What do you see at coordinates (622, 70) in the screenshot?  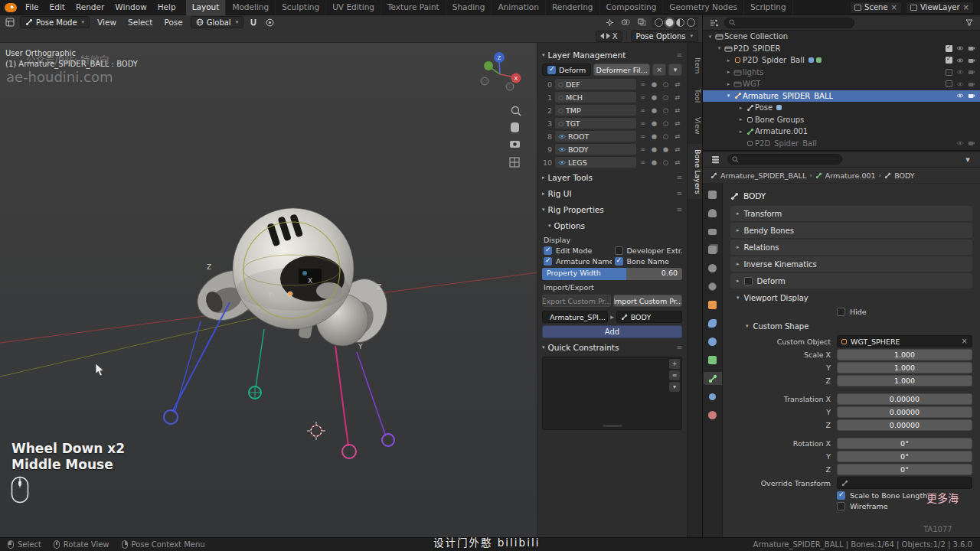 I see `deformer-filter-button: Deformer Fil...` at bounding box center [622, 70].